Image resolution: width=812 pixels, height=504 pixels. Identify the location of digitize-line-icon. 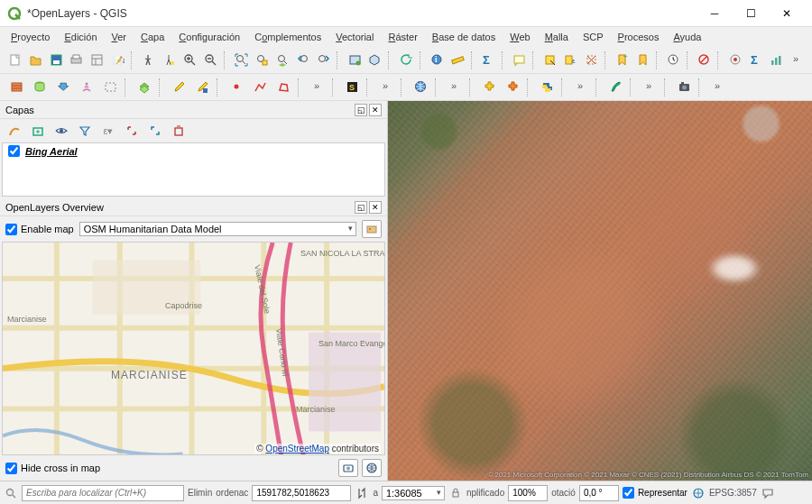
(260, 87).